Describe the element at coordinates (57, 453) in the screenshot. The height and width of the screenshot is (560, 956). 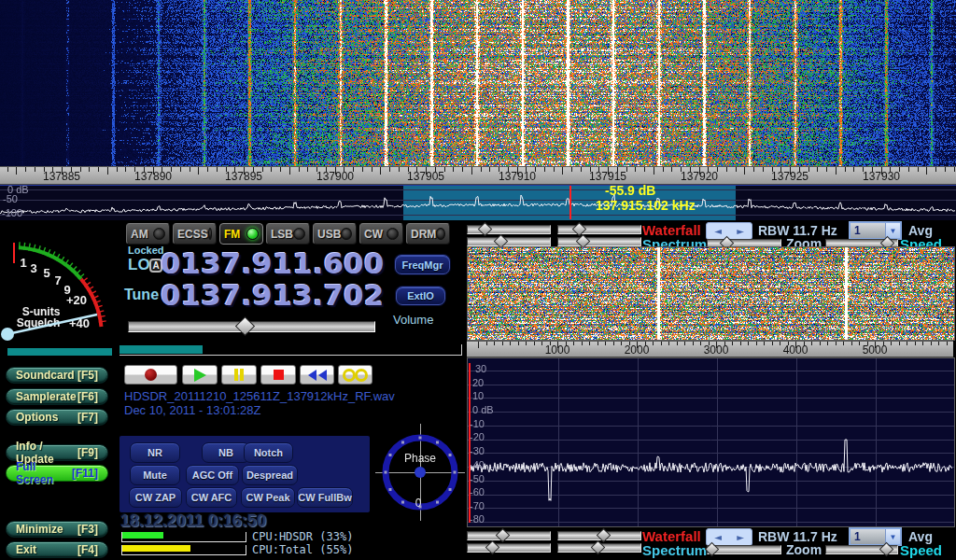
I see `info-update-button: Info / Update [F9]` at that location.